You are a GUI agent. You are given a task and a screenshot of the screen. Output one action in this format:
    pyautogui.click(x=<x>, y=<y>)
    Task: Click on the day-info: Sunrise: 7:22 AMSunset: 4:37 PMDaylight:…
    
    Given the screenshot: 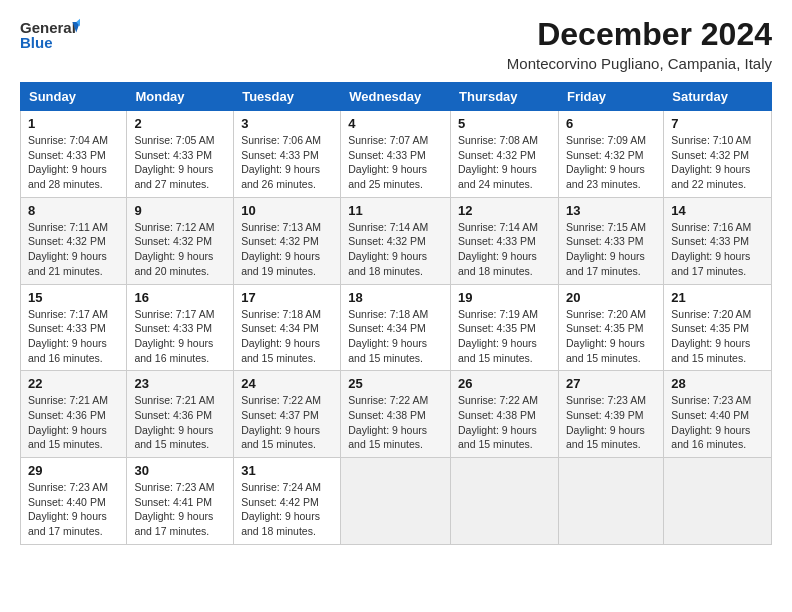 What is the action you would take?
    pyautogui.click(x=287, y=422)
    